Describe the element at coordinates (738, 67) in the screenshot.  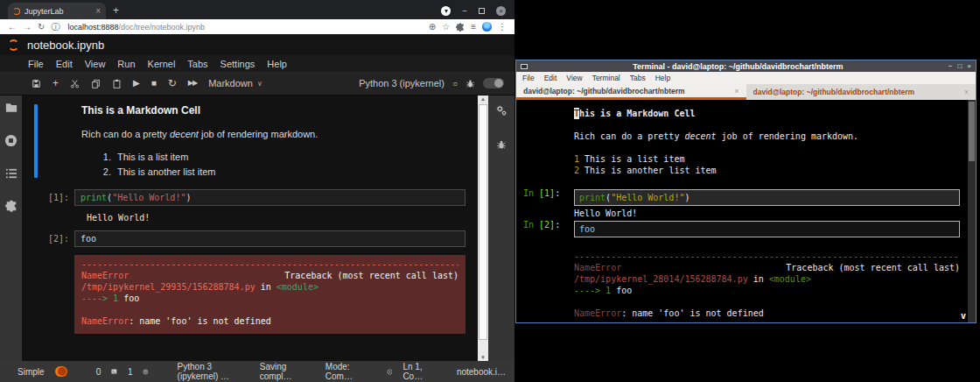
I see `terminal-title: Terminal - david@laptop: ~/github/davidb…` at that location.